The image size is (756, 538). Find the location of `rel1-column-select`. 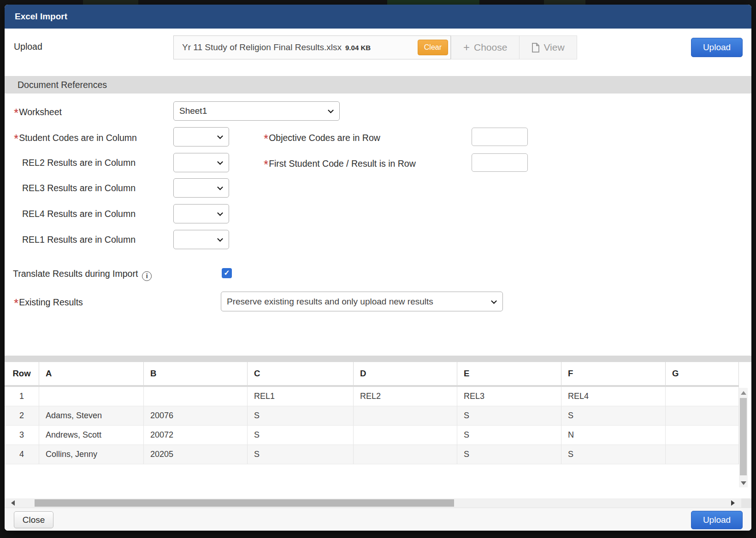

rel1-column-select is located at coordinates (201, 240).